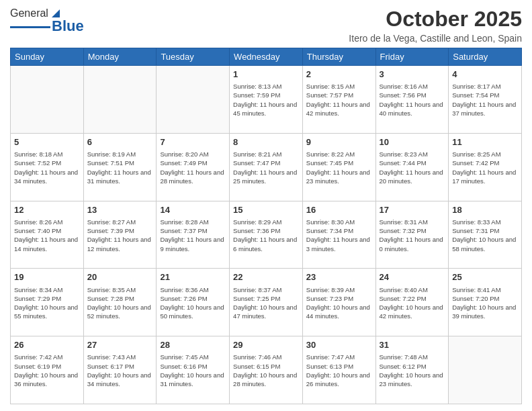  I want to click on day-info: Sunrise: 8:16 AMSunset: 7:56 PMDaylight:…, so click(412, 99).